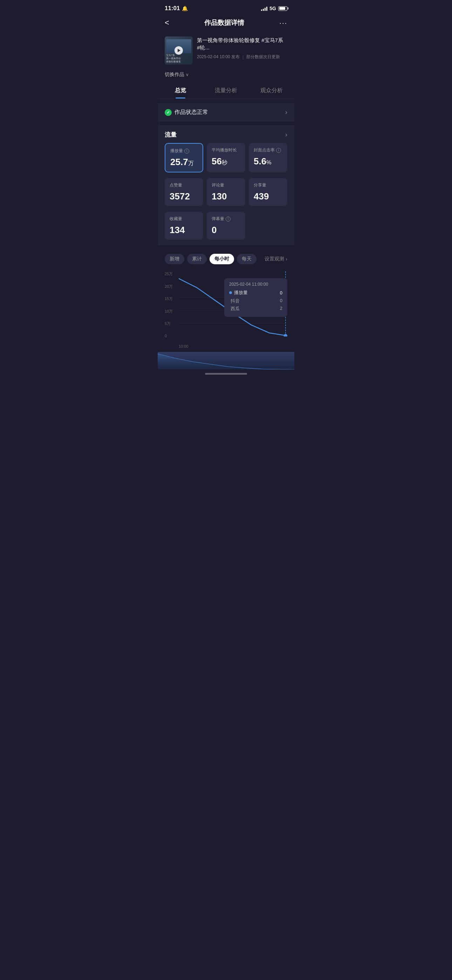 The width and height of the screenshot is (452, 980). I want to click on network-type: 5G, so click(273, 8).